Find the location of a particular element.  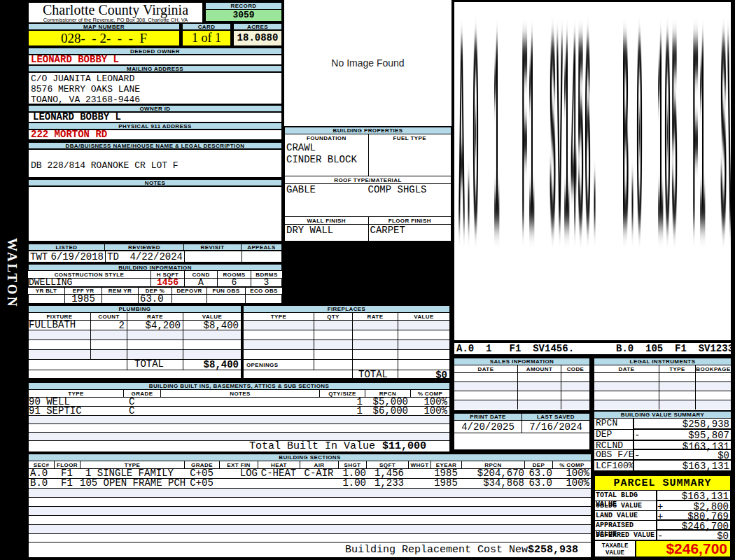

year-header-row: YR BLT EFF YR REM YR DEP % DEPOVR FUN OB… is located at coordinates (155, 290).